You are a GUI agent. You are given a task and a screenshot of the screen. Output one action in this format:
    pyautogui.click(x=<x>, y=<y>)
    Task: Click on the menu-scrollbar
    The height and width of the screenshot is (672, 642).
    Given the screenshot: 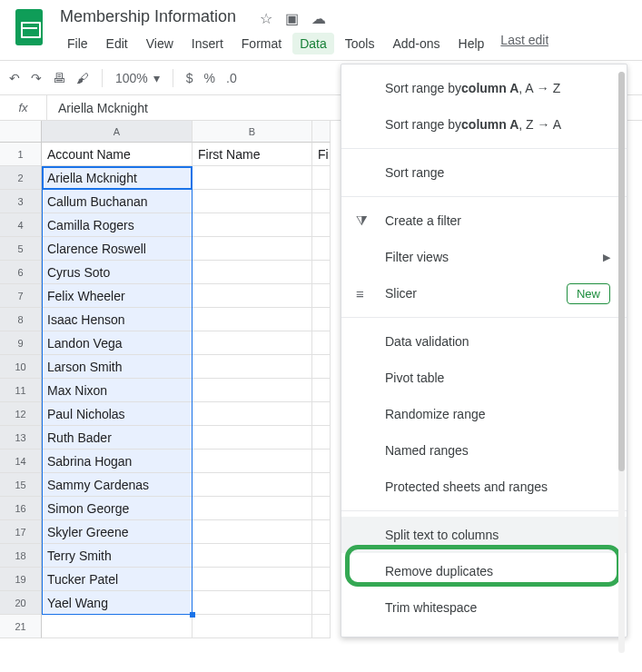 What is the action you would take?
    pyautogui.click(x=621, y=362)
    